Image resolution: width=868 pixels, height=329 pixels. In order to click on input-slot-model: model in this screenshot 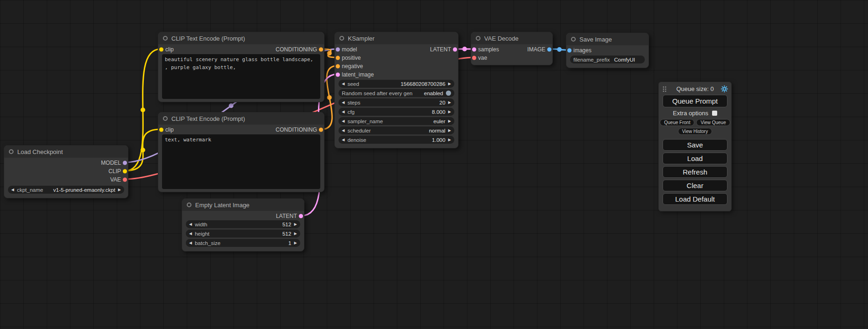, I will do `click(354, 49)`.